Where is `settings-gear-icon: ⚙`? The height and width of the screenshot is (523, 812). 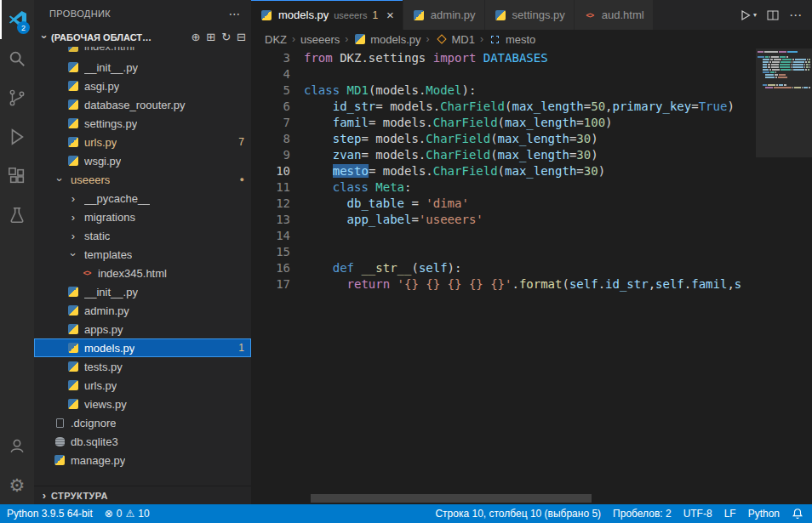 settings-gear-icon: ⚙ is located at coordinates (17, 485).